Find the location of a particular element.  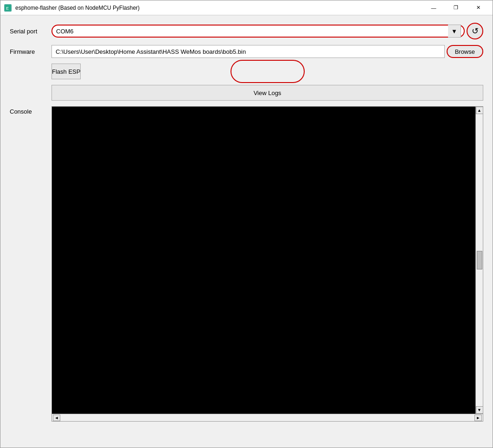

svg-text: E is located at coordinates (7, 8).